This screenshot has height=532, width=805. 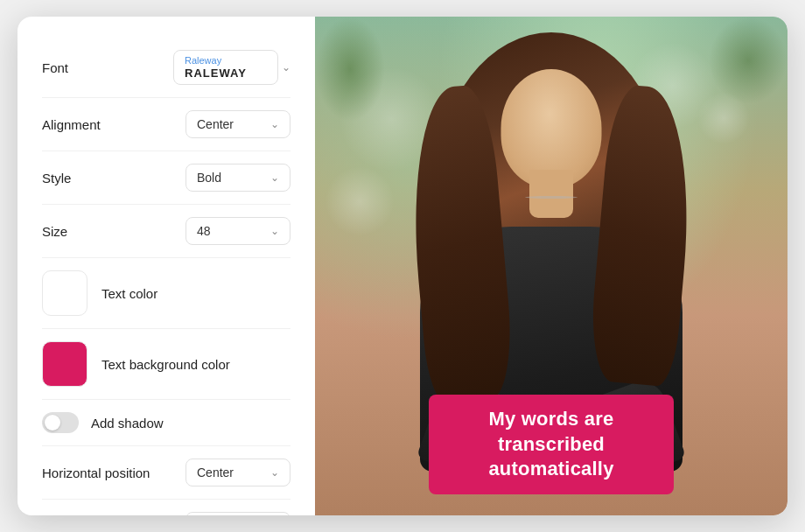 I want to click on font-name: RALEWAY, so click(x=215, y=74).